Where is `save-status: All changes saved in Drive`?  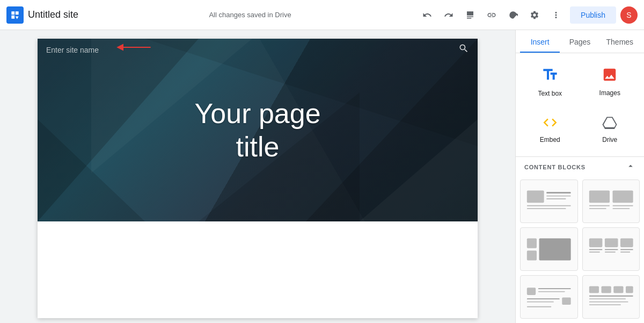
save-status: All changes saved in Drive is located at coordinates (250, 15).